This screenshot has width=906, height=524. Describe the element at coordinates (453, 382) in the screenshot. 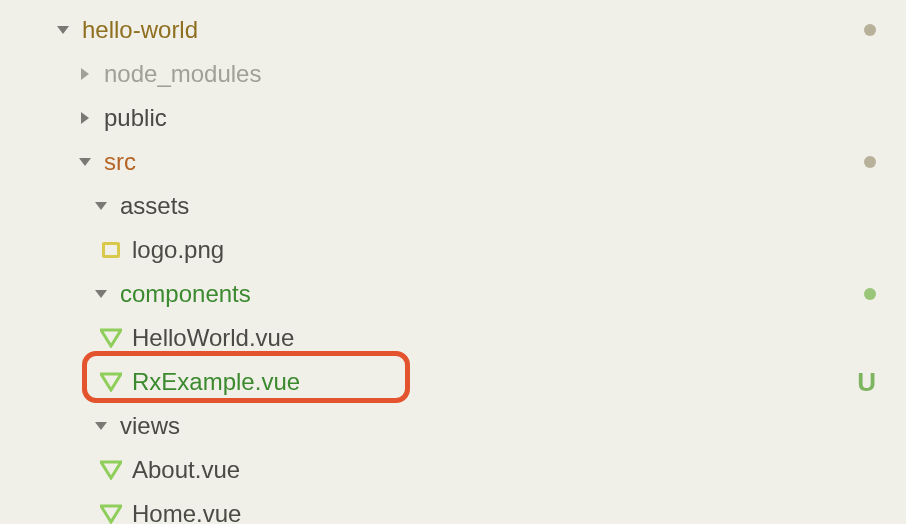

I see `tree-item-rx-example-vue: RxExample.vue U` at that location.